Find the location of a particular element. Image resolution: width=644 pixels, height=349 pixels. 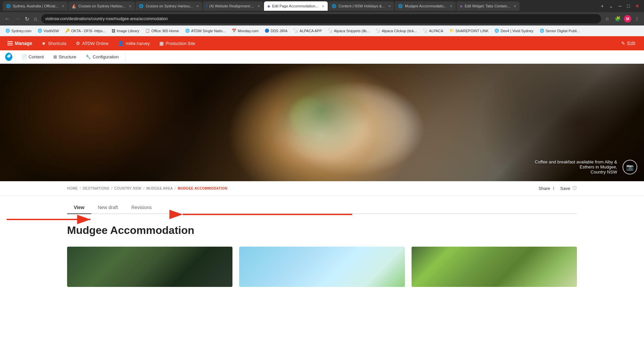

close-button: ✕ is located at coordinates (637, 6).